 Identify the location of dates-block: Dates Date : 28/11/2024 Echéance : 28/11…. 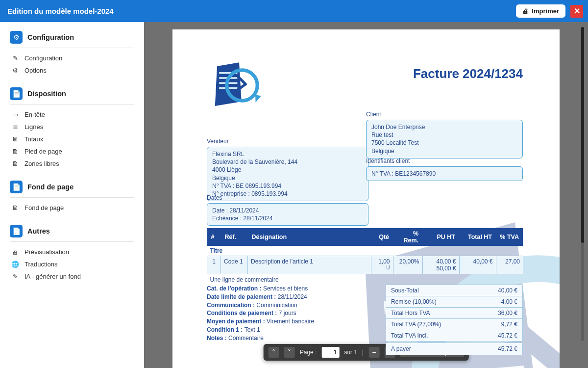
(288, 209).